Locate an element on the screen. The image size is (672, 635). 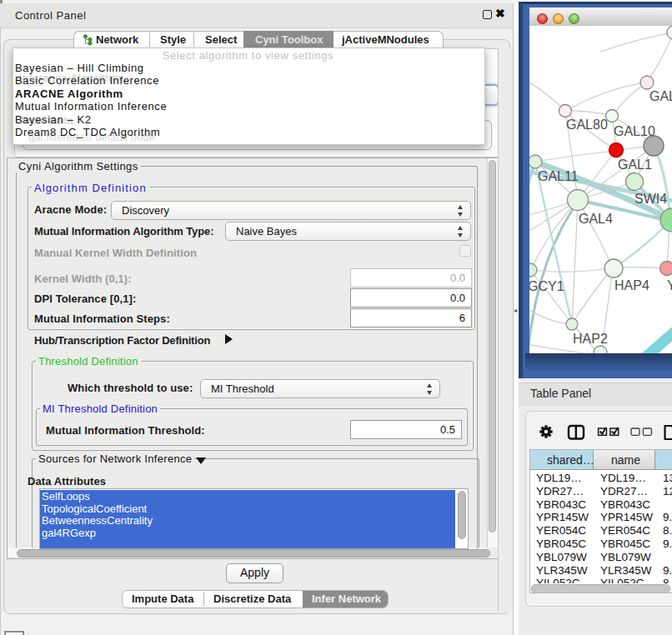
svg-text: GAL1 is located at coordinates (635, 165).